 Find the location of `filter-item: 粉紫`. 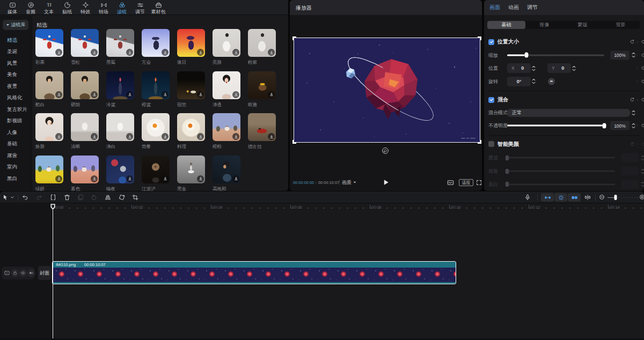

filter-item: 粉紫 is located at coordinates (262, 47).